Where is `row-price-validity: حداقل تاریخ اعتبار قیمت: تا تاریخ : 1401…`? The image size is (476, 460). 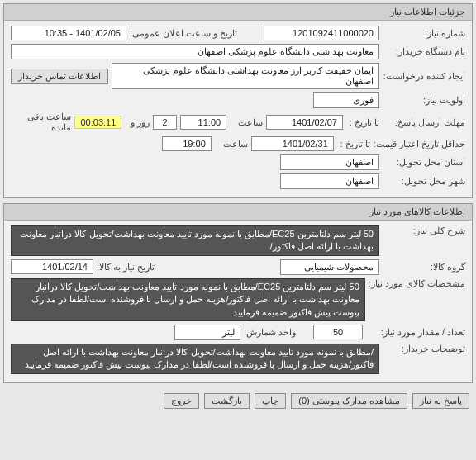 row-price-validity: حداقل تاریخ اعتبار قیمت: تا تاریخ : 1401… is located at coordinates (238, 144).